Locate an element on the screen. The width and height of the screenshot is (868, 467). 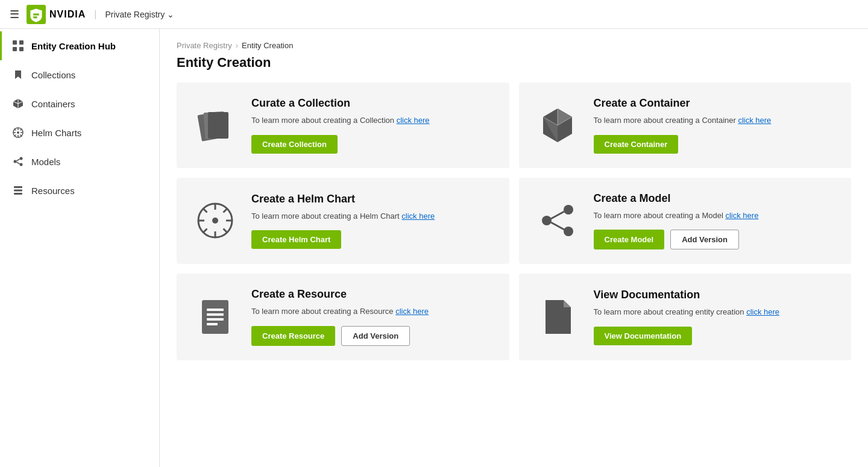
grid-icon is located at coordinates (18, 46).